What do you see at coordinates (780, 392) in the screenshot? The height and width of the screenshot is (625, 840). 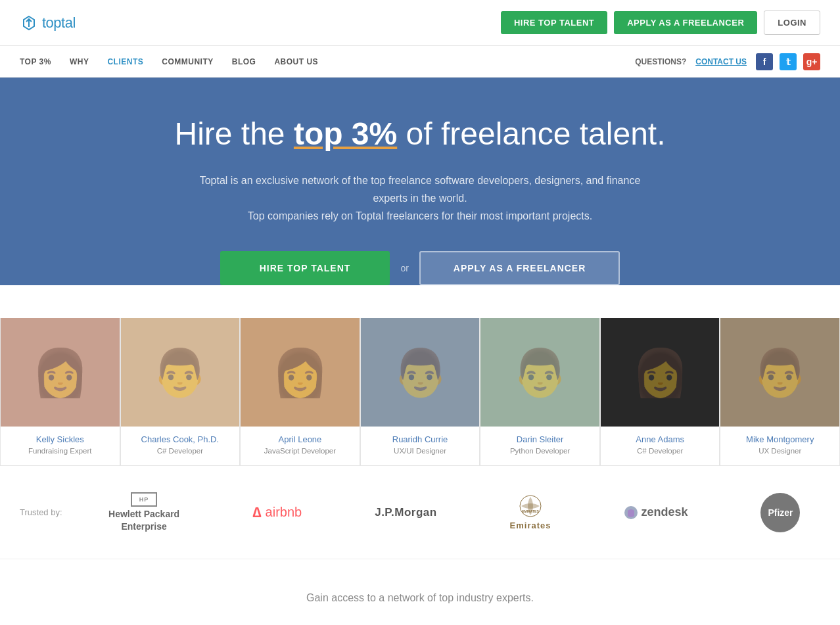 I see `freelancer-card: 👨 Mike Montgomery UX Designer` at bounding box center [780, 392].